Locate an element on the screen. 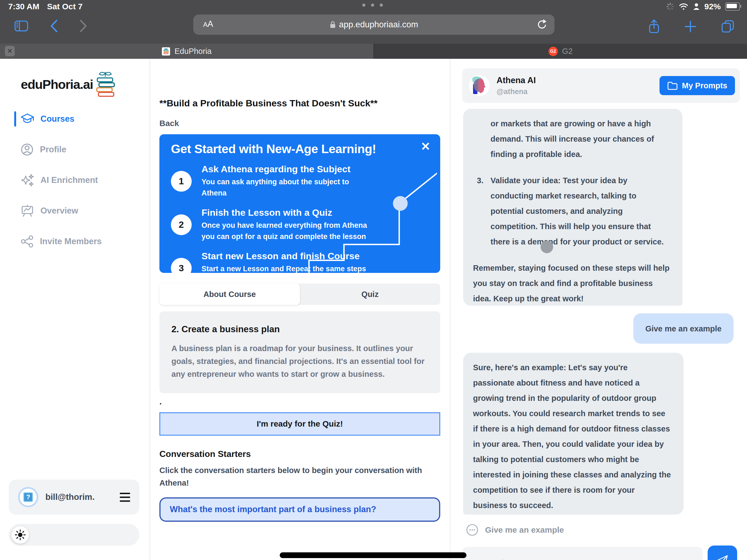 This screenshot has height=560, width=747. onboarding-step-1: 1 Ask Athena regarding the Subject You c… is located at coordinates (300, 181).